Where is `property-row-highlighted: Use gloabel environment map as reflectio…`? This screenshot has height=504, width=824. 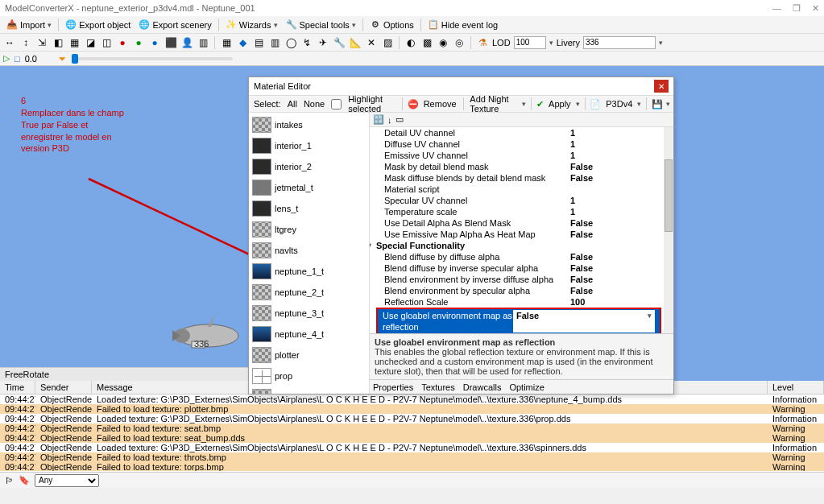
property-row-highlighted: Use gloabel environment map as reflectio… is located at coordinates (519, 320).